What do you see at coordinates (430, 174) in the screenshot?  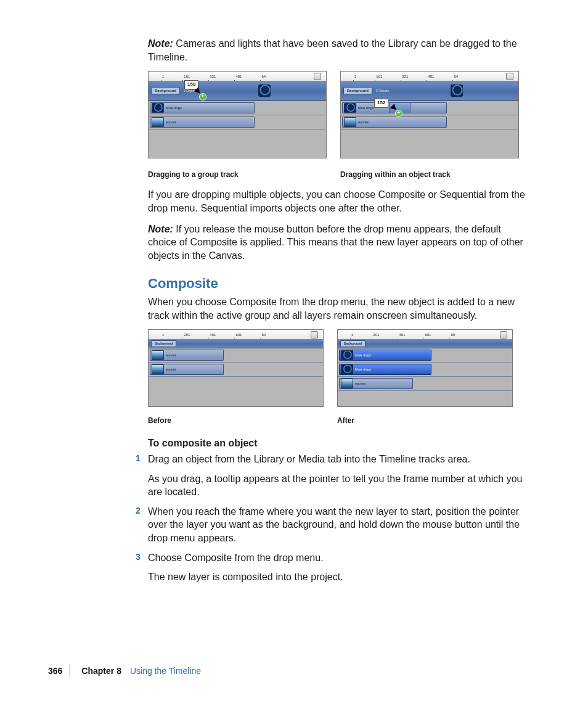 I see `figure-caption: Dragging within an object track` at bounding box center [430, 174].